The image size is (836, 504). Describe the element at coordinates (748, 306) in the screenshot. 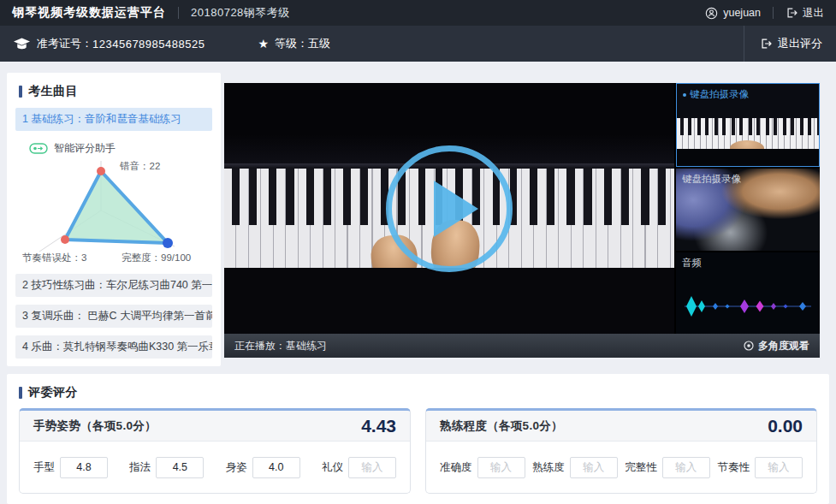

I see `audio-waveform` at that location.